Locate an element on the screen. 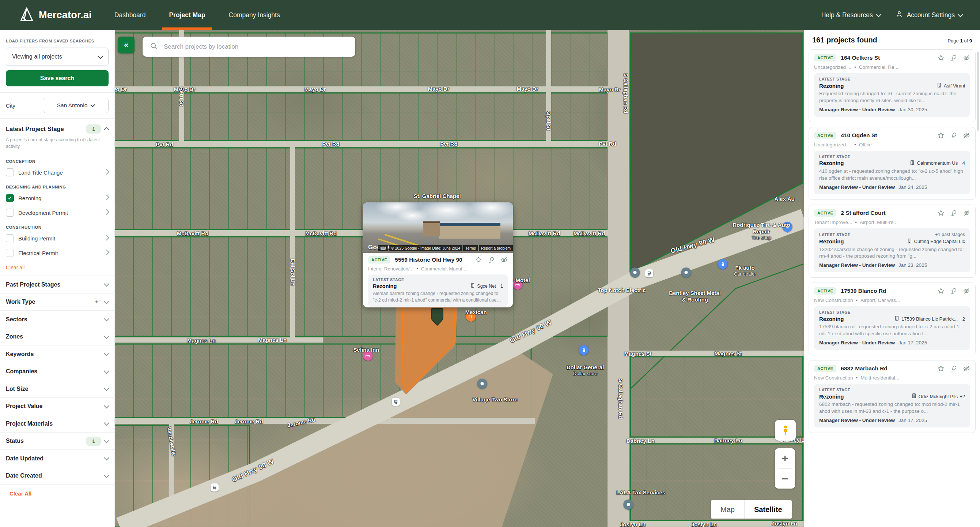 The height and width of the screenshot is (527, 980). company-name: 17539 Blanco Llc Patrick... is located at coordinates (929, 319).